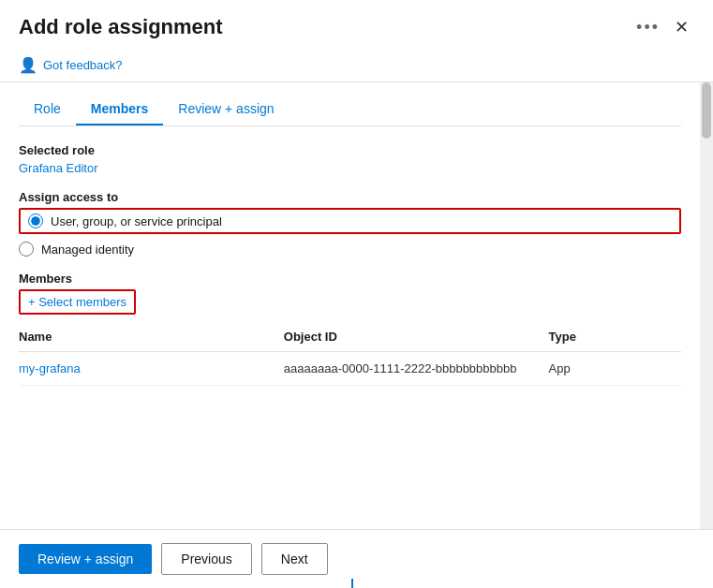 This screenshot has width=713, height=588. I want to click on scrollbar-thumb, so click(706, 110).